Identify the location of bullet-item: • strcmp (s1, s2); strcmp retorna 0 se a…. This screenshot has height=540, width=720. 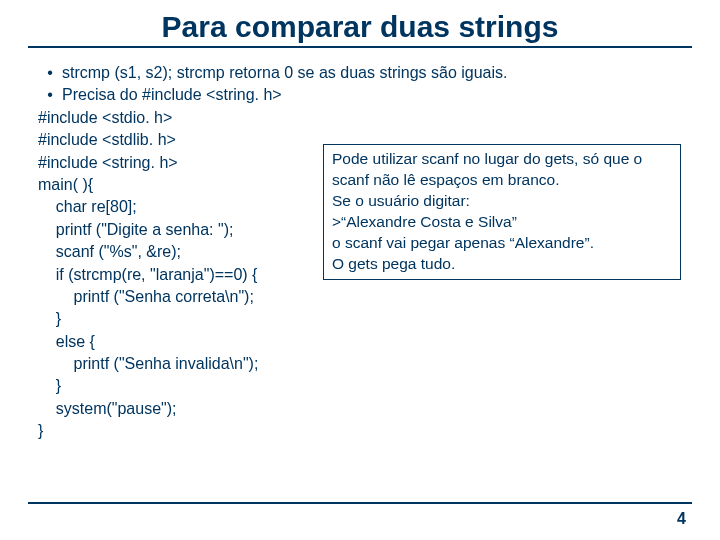
(360, 73).